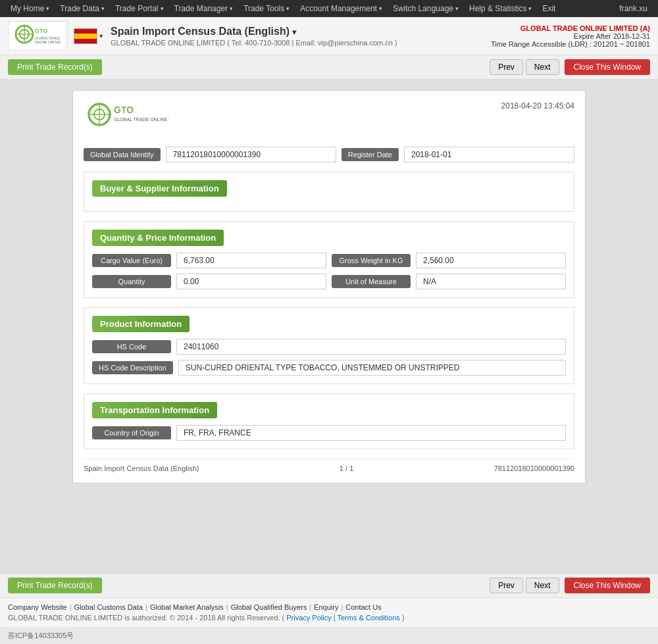 This screenshot has height=644, width=658. I want to click on footer-links: Company Website | Global Customs Data | …, so click(329, 607).